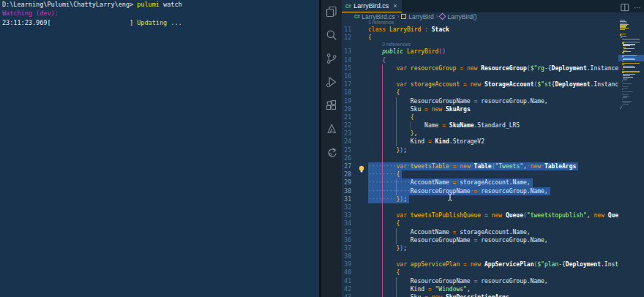 This screenshot has height=297, width=644. What do you see at coordinates (480, 51) in the screenshot?
I see `code-line-13: 13 public LarryBird()` at bounding box center [480, 51].